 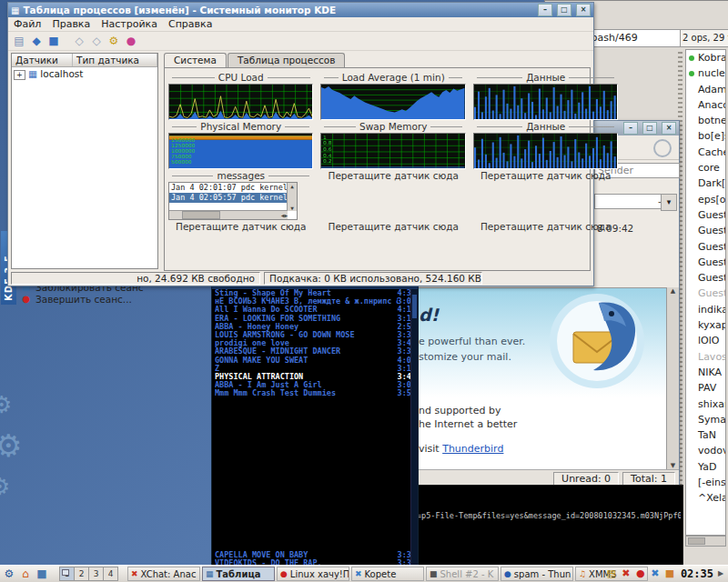 What do you see at coordinates (287, 60) in the screenshot?
I see `tab-process-table: Таблица процессов` at bounding box center [287, 60].